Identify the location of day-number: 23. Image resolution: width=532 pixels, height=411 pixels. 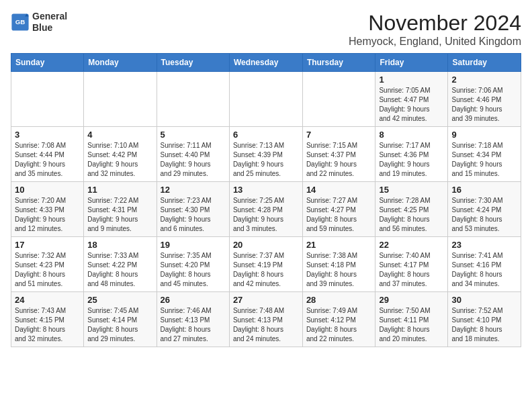
(484, 244).